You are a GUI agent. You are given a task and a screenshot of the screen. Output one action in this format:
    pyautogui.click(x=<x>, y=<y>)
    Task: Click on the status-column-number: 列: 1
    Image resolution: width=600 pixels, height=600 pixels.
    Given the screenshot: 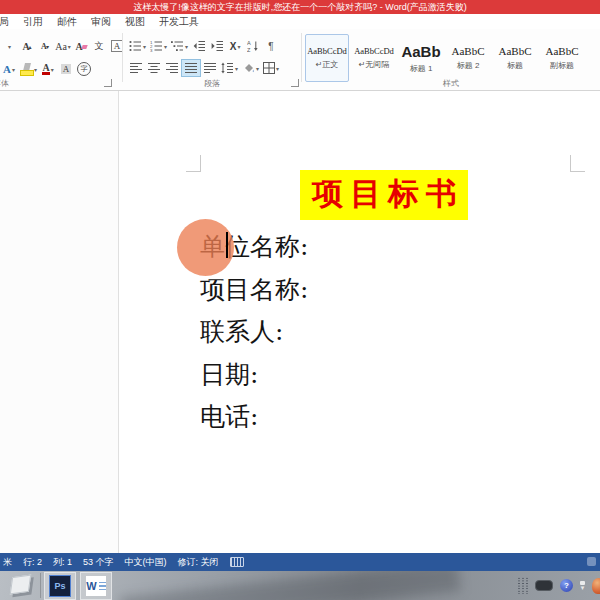 What is the action you would take?
    pyautogui.click(x=62, y=562)
    